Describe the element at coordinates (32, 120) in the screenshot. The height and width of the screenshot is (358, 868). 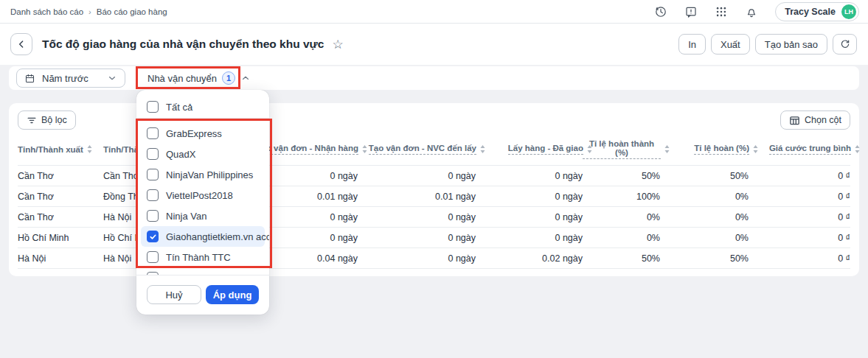
I see `filter-lines-icon` at that location.